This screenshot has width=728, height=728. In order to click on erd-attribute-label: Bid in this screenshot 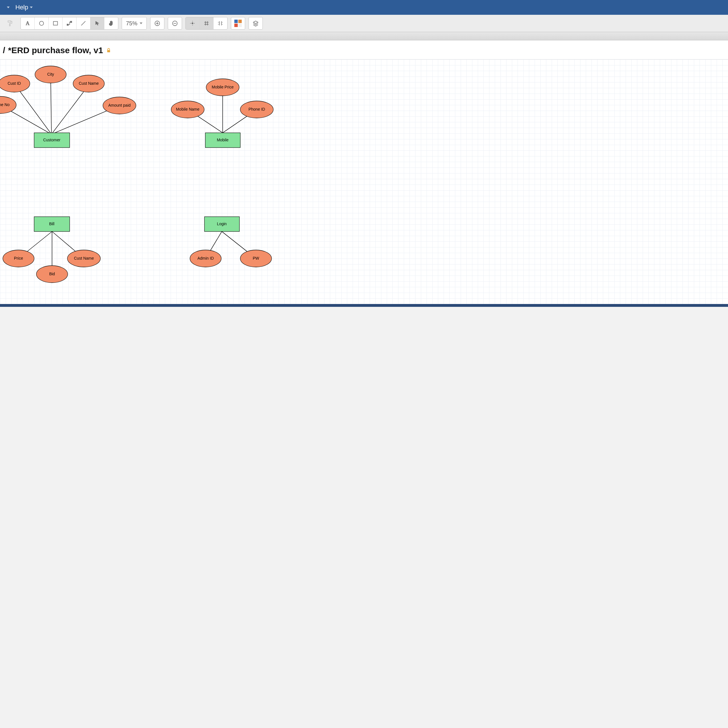, I will do `click(52, 274)`.